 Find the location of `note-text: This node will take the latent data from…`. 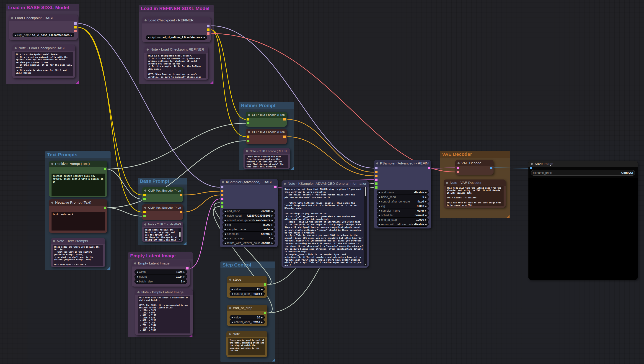

note-text: This node will take the latent data from… is located at coordinates (475, 196).